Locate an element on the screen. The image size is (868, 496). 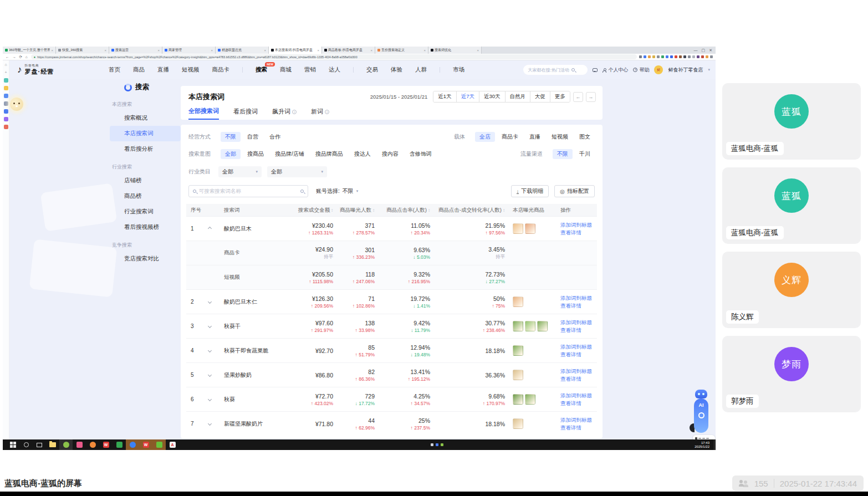
column-header: 商品曝光人数↕ is located at coordinates (354, 211).